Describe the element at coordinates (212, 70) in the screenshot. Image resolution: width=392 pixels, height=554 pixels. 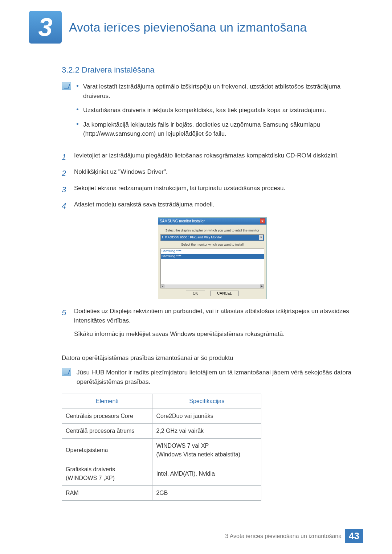
I see `section-title: 3.2.2 Draivera instalēšana` at that location.